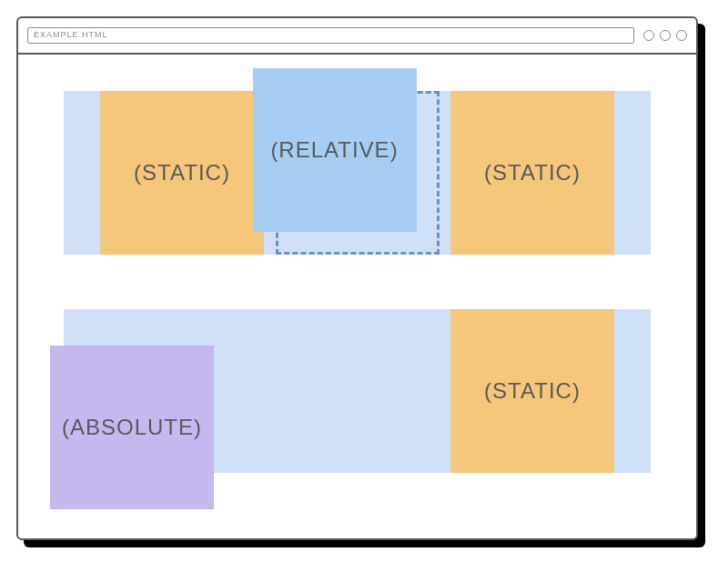  I want to click on static-box-right-2: (STATIC), so click(532, 391).